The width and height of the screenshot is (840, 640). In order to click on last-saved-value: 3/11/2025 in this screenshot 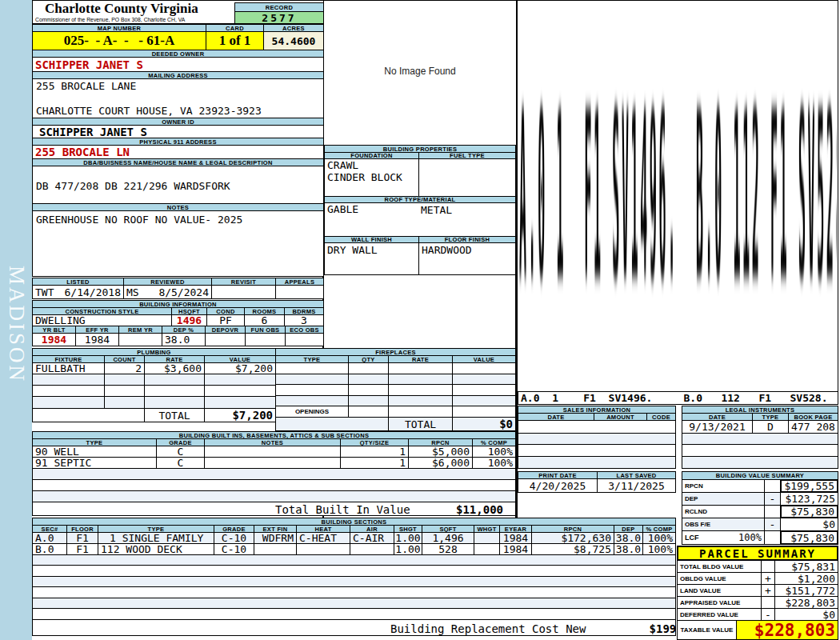, I will do `click(637, 486)`.